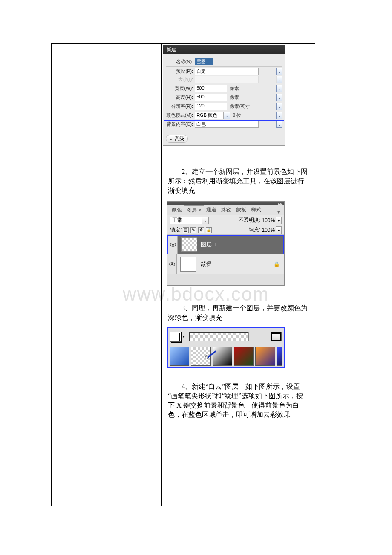 The image size is (392, 555). I want to click on background-visibility-icon, so click(172, 264).